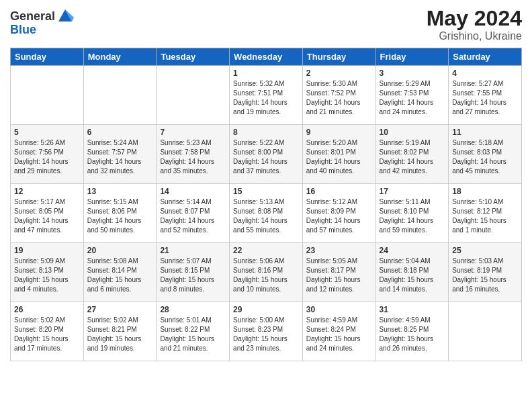 The image size is (532, 411). Describe the element at coordinates (485, 250) in the screenshot. I see `day-number: 25` at that location.